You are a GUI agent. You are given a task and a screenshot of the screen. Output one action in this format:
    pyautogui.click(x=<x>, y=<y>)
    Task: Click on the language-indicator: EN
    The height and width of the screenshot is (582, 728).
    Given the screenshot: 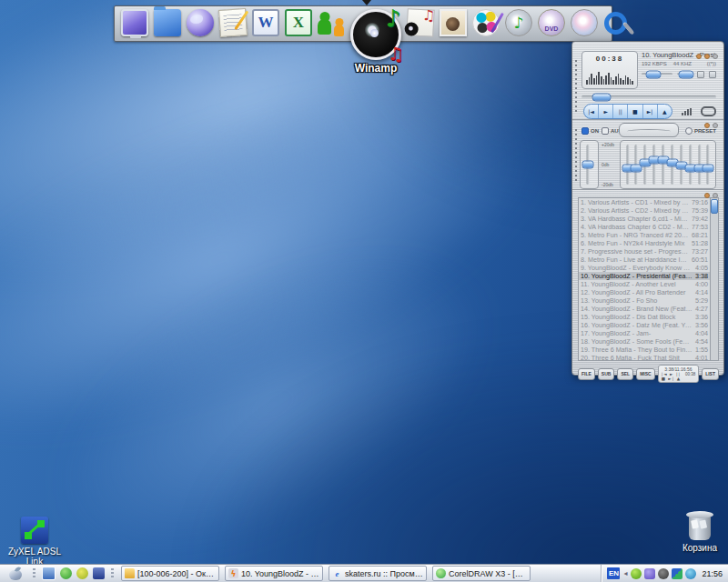 What is the action you would take?
    pyautogui.click(x=613, y=573)
    